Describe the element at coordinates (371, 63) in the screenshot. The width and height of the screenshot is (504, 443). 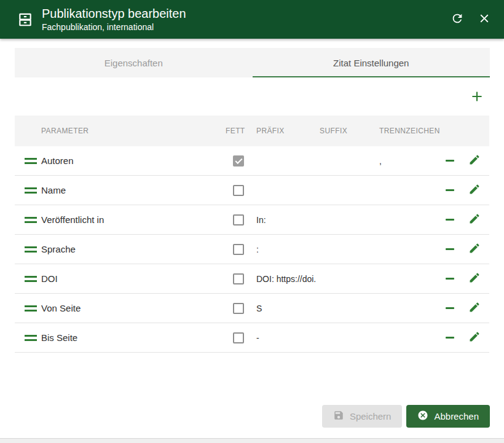
I see `tab-zitat-einstellungen: Zitat Einstellungen` at that location.